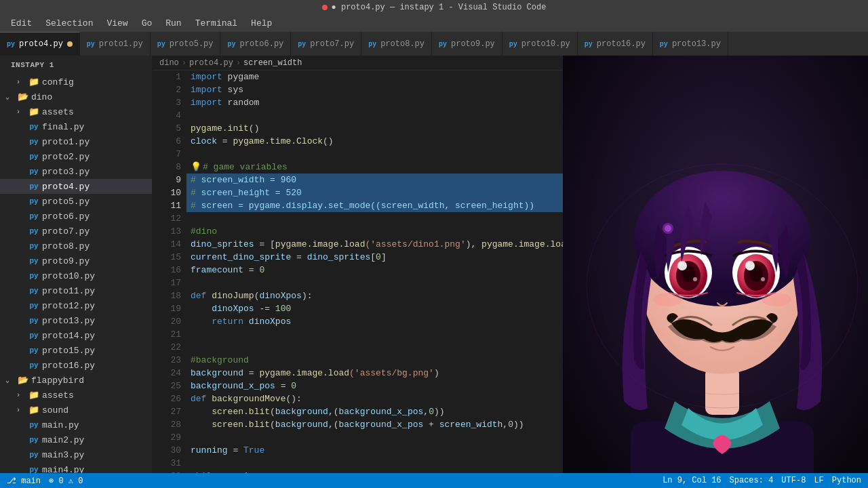 This screenshot has height=488, width=868. What do you see at coordinates (63, 441) in the screenshot?
I see `sidebar-item-label: main2.py` at bounding box center [63, 441].